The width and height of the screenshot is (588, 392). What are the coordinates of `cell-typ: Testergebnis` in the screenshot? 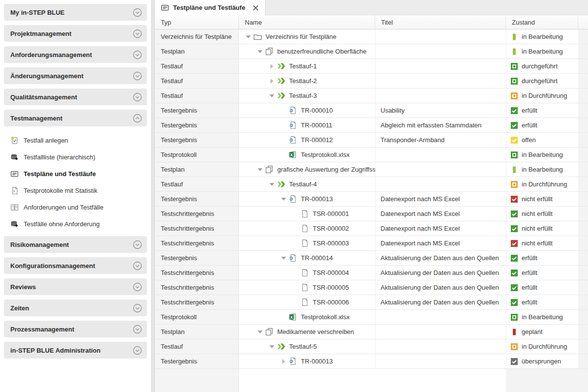 It's located at (197, 111).